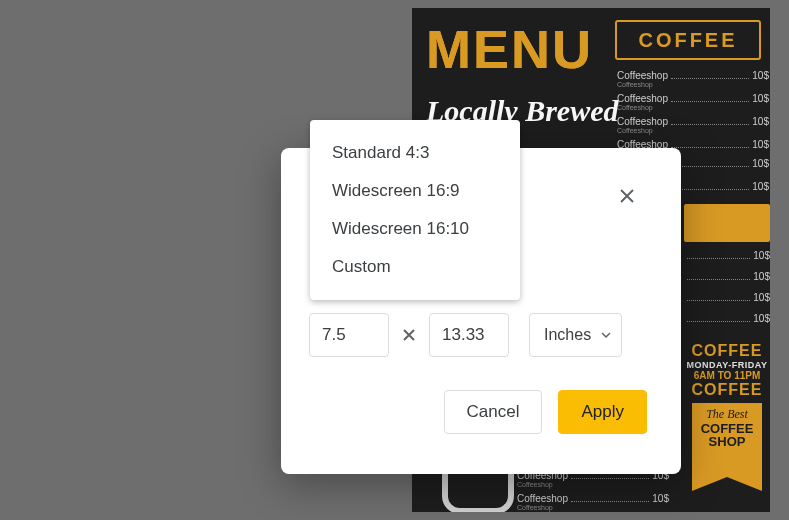  What do you see at coordinates (409, 335) in the screenshot?
I see `dimension-multiply-icon` at bounding box center [409, 335].